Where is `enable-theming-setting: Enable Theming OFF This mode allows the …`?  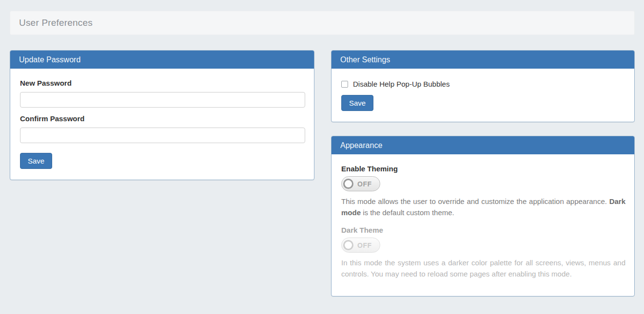 enable-theming-setting: Enable Theming OFF This mode allows the … is located at coordinates (484, 191).